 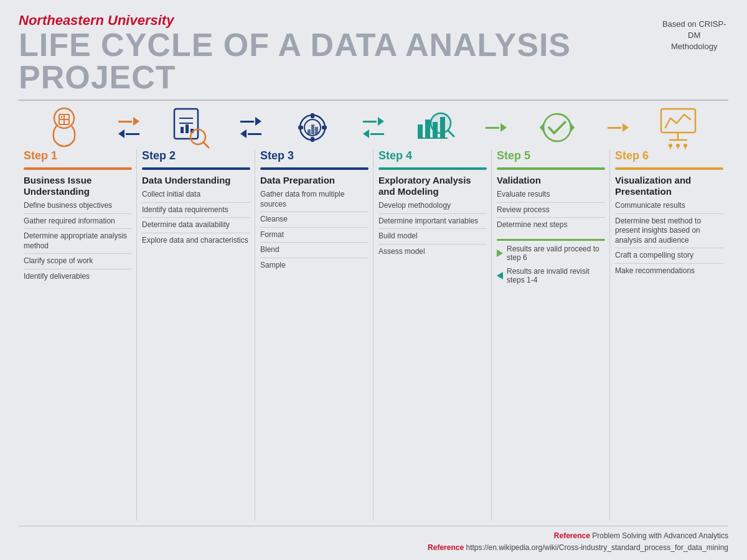 I want to click on step5-title: Validation, so click(x=551, y=180).